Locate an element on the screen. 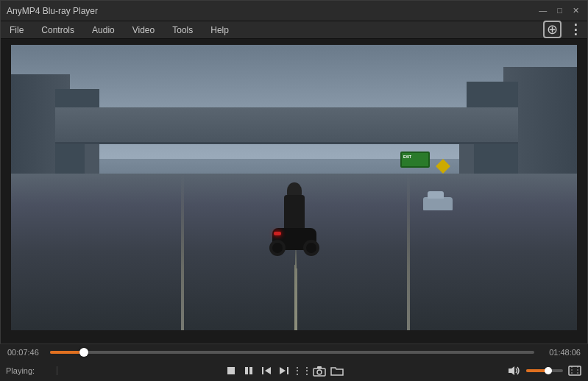 Image resolution: width=588 pixels, height=381 pixels. menu-video: Video is located at coordinates (144, 30).